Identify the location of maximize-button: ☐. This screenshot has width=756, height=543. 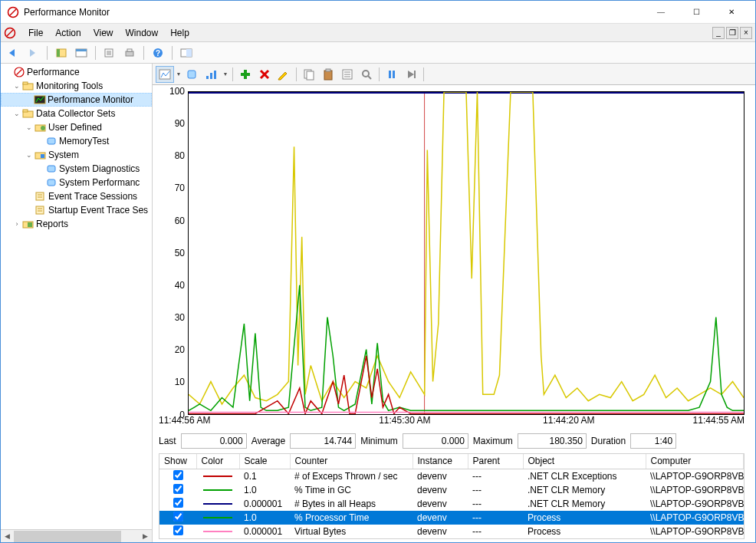
(696, 12).